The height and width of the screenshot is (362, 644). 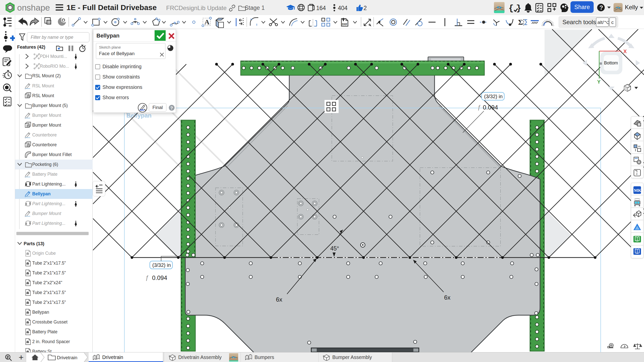 I want to click on svg-text: MK, so click(x=638, y=190).